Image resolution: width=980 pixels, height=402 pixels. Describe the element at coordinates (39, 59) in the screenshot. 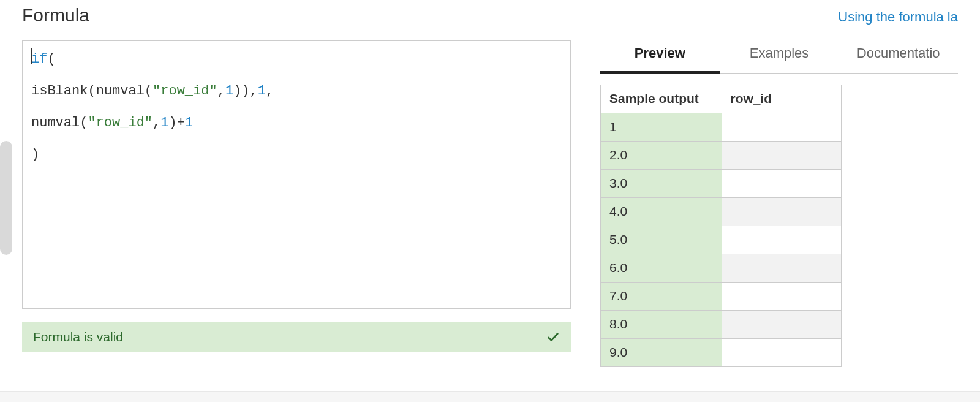

I see `token-kw: if` at that location.